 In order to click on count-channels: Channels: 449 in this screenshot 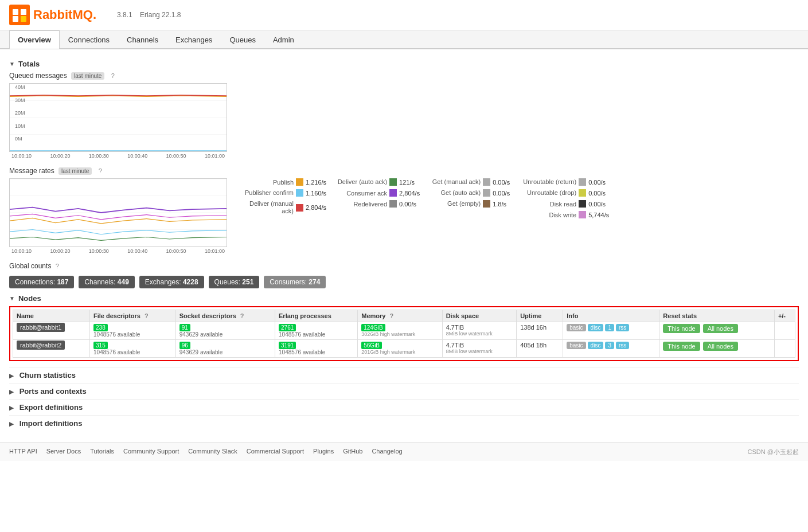, I will do `click(107, 282)`.